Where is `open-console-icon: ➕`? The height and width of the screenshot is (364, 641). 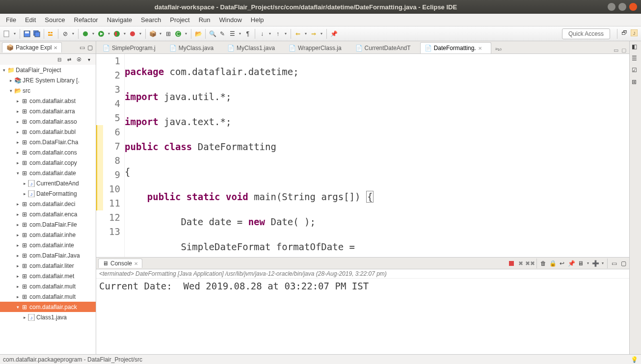 open-console-icon: ➕ is located at coordinates (595, 263).